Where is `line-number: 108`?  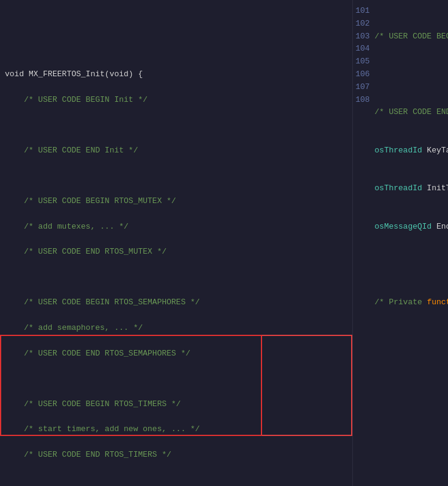 line-number: 108 is located at coordinates (363, 100).